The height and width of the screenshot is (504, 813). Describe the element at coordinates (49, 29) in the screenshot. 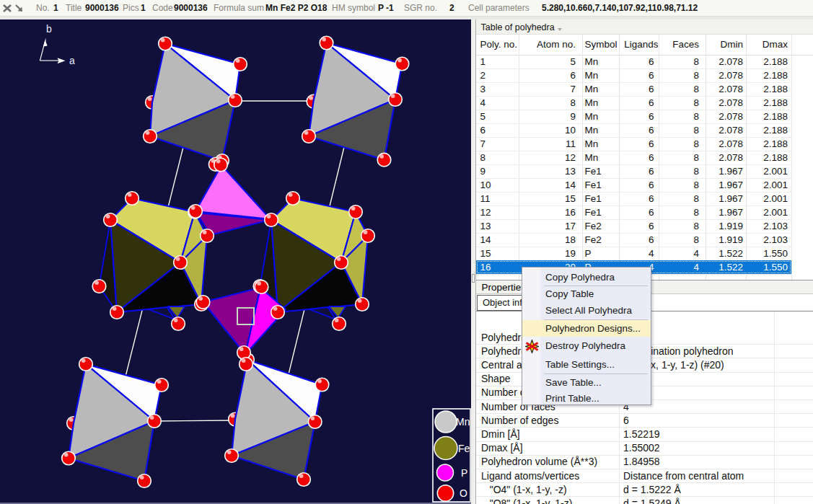

I see `svg-text: b` at that location.